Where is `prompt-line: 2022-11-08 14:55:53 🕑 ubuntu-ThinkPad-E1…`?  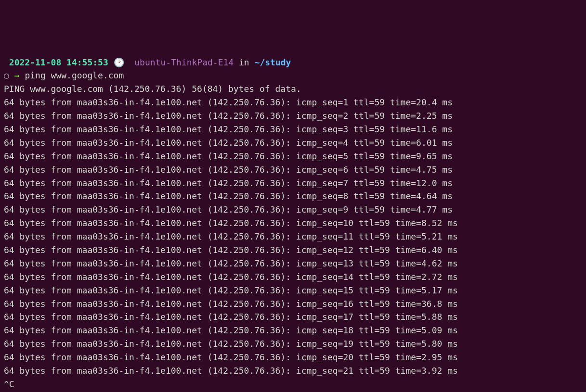 prompt-line: 2022-11-08 14:55:53 🕑 ubuntu-ThinkPad-E1… is located at coordinates (293, 63).